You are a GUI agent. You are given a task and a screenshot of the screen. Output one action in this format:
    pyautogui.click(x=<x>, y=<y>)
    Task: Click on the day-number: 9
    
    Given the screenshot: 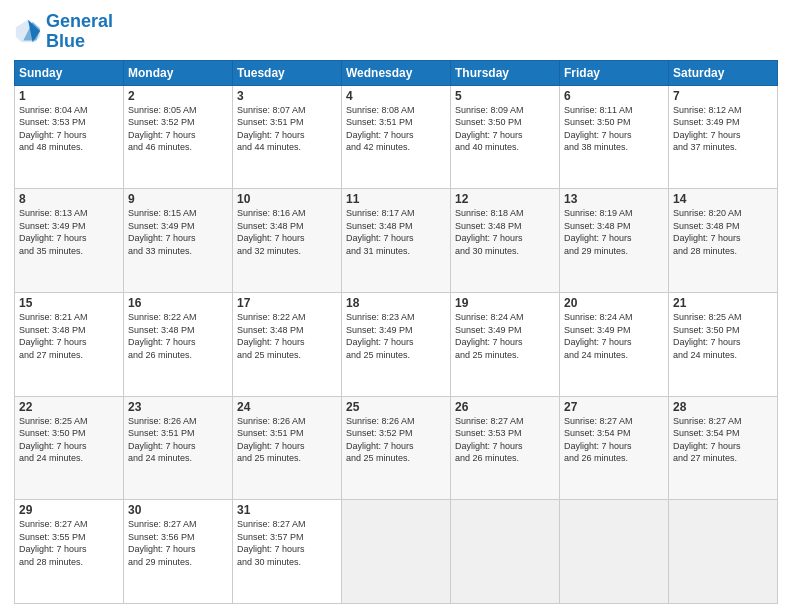 What is the action you would take?
    pyautogui.click(x=178, y=199)
    